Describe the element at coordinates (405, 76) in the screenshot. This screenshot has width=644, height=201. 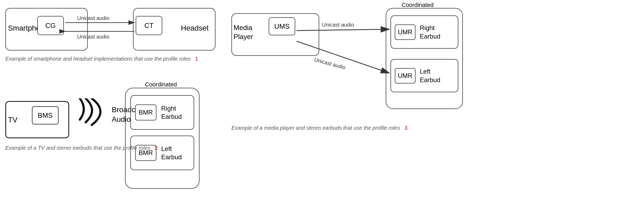
I see `d3-umr2-inner: UMR` at that location.